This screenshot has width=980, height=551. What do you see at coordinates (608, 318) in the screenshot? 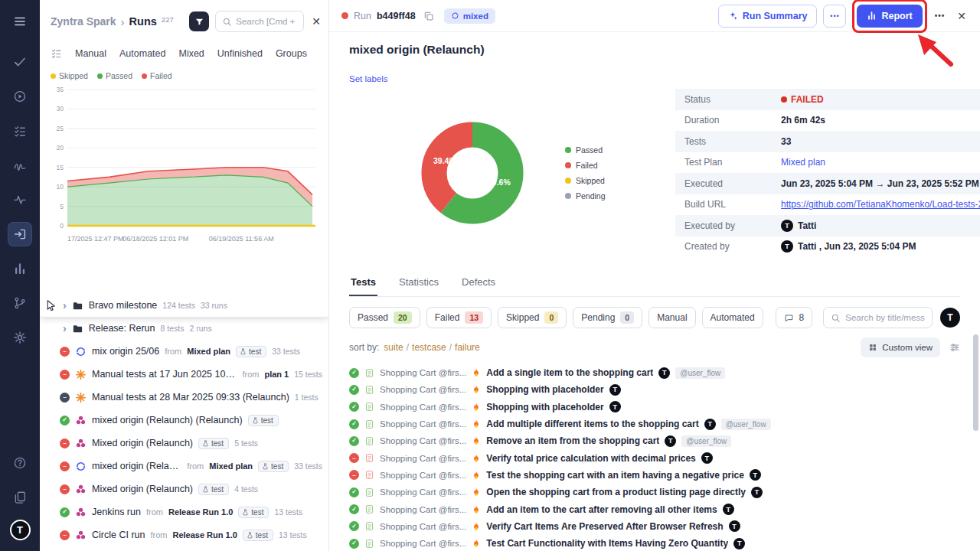
I see `filter-pending-button: Pending0` at bounding box center [608, 318].